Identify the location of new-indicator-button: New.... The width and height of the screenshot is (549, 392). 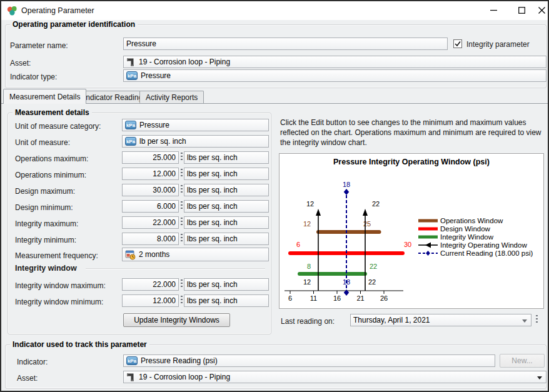
(522, 361).